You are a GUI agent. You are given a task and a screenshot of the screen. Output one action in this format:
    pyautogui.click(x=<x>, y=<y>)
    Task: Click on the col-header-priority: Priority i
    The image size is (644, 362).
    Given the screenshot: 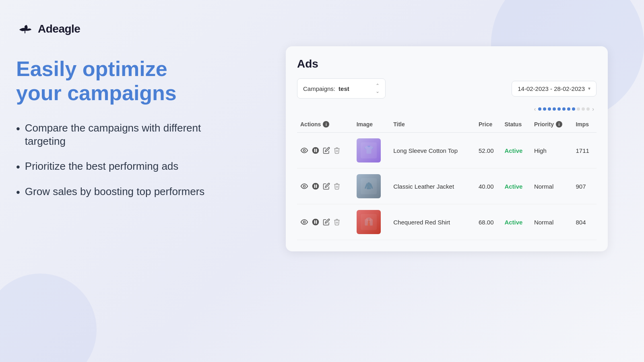 What is the action you would take?
    pyautogui.click(x=552, y=125)
    